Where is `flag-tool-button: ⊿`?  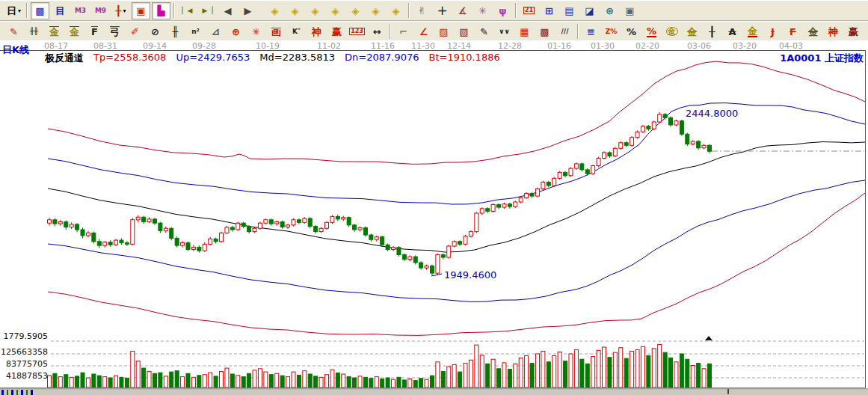
flag-tool-button: ⊿ is located at coordinates (215, 31).